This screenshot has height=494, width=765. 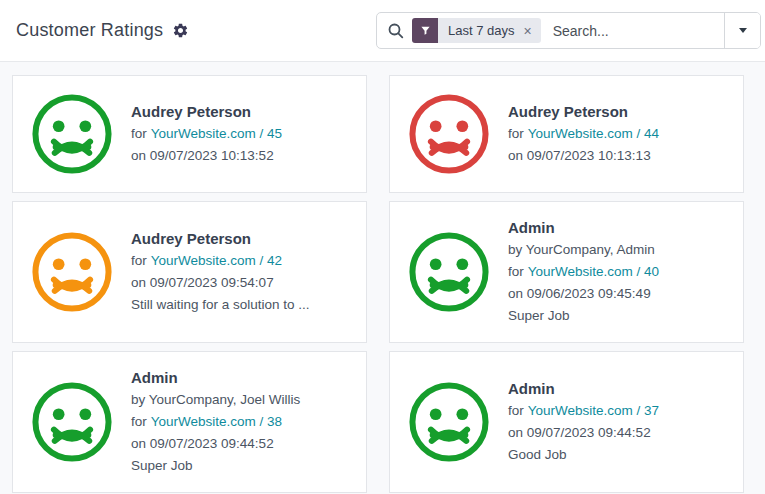 What do you see at coordinates (584, 411) in the screenshot?
I see `for-line: forYourWebsite.com / 37` at bounding box center [584, 411].